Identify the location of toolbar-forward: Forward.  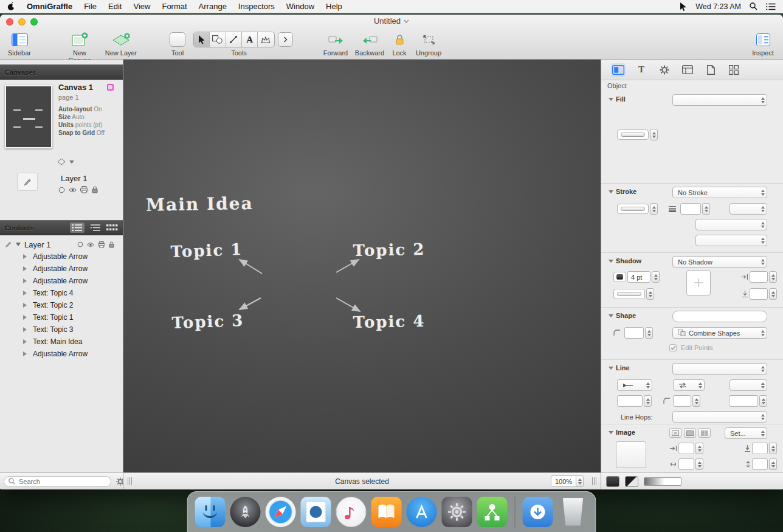
(336, 44).